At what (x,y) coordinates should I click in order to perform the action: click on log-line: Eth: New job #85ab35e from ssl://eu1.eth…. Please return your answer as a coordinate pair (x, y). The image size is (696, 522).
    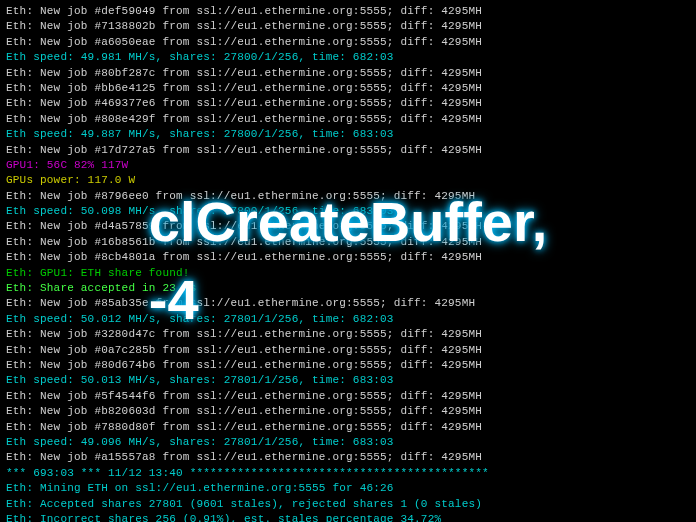
    Looking at the image, I should click on (348, 304).